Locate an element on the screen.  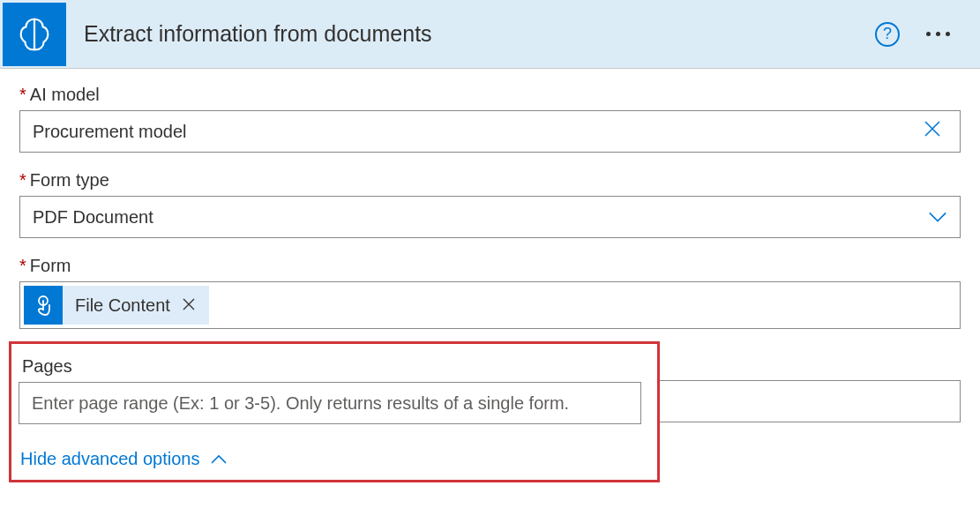
header-actions: ? is located at coordinates (919, 34).